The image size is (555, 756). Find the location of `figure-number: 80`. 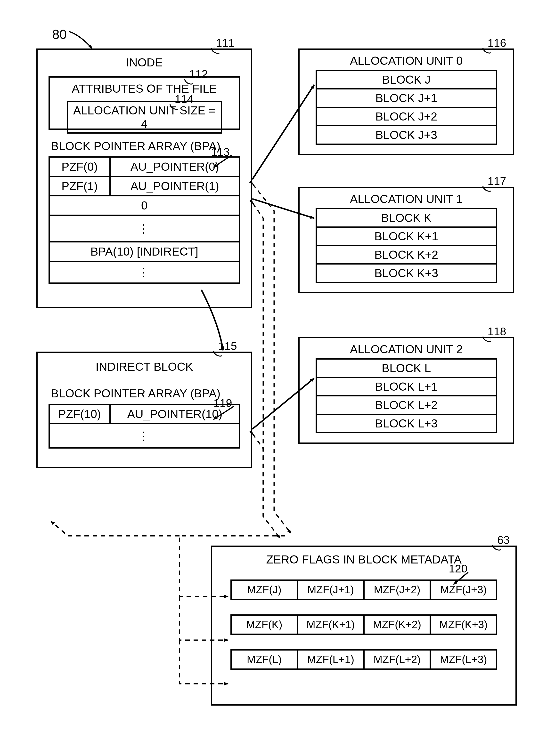

figure-number: 80 is located at coordinates (59, 34).